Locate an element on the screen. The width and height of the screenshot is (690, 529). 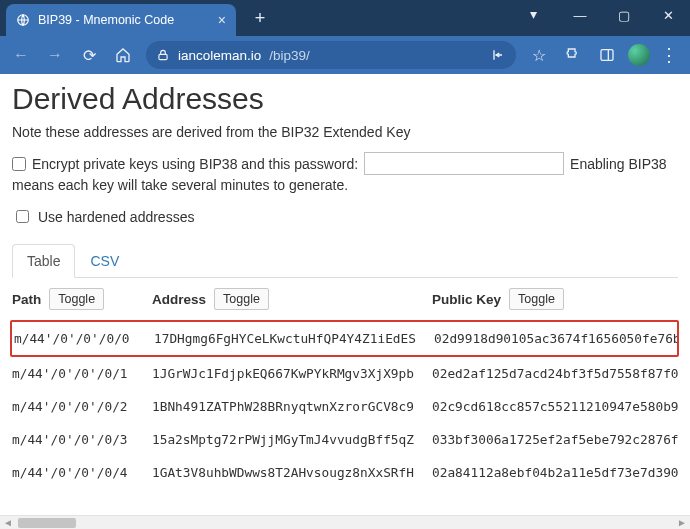
hardened-label: Use hardened addresses is located at coordinates (116, 217).